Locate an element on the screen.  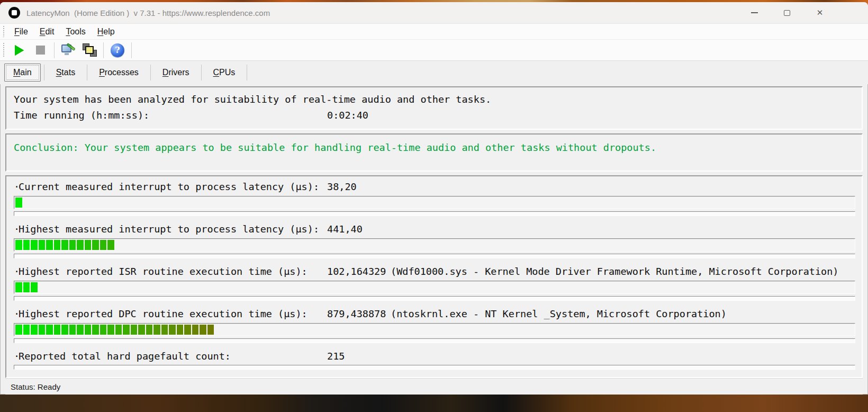
menu-tools: Tools is located at coordinates (75, 32).